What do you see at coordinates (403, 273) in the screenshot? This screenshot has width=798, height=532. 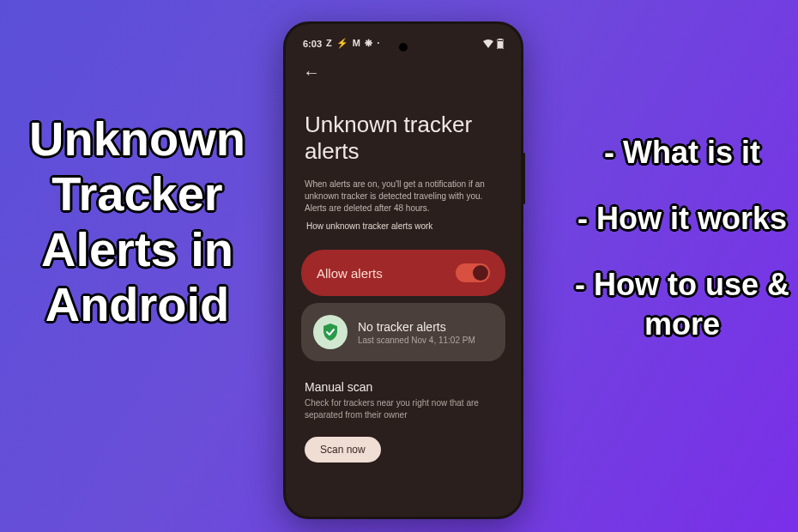 I see `allow-alerts-card: Allow alerts` at bounding box center [403, 273].